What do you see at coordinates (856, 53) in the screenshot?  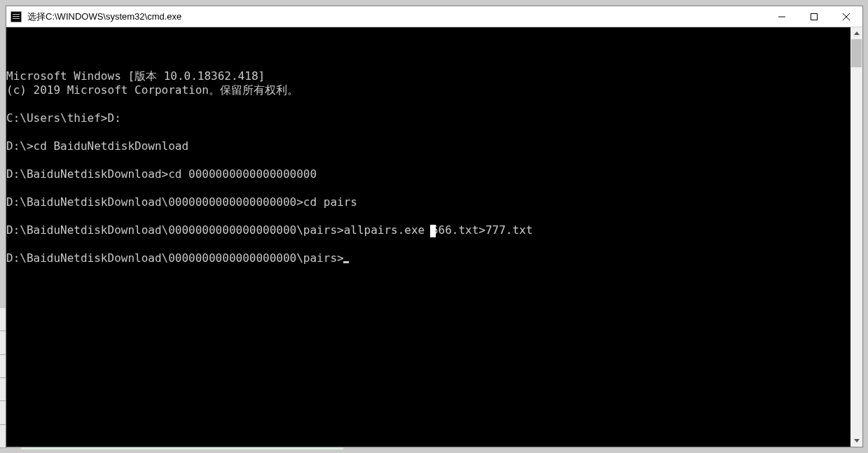 I see `scroll-thumb` at bounding box center [856, 53].